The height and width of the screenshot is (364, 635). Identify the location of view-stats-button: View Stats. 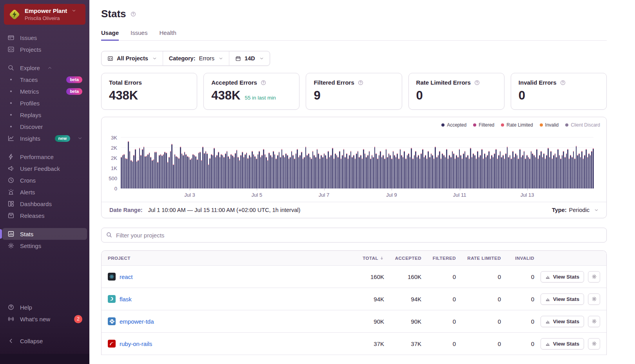
(562, 321).